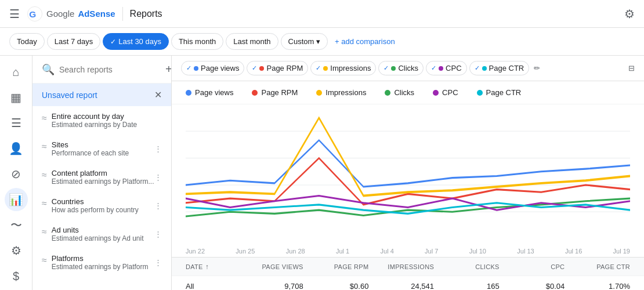  What do you see at coordinates (275, 93) in the screenshot?
I see `legend-pagerpm: Page RPM` at bounding box center [275, 93].